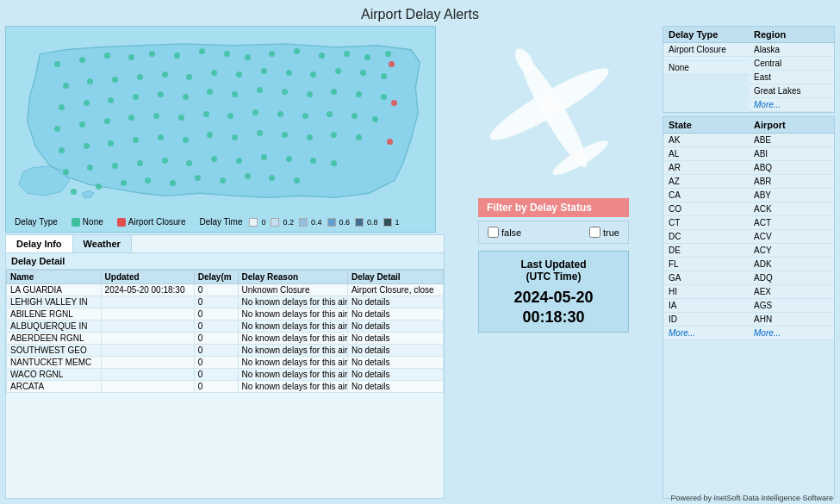 Image resolution: width=840 pixels, height=504 pixels. Describe the element at coordinates (706, 264) in the screenshot. I see `state-item-9: FL` at that location.